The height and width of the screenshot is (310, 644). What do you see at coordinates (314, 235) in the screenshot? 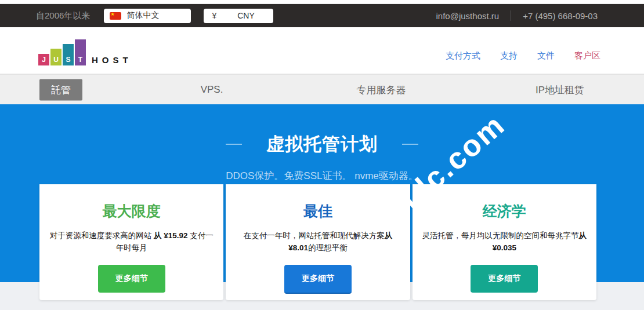
I see `plan-desc-pre: 在支付一年时，网站托管和现代解决方案` at bounding box center [314, 235].